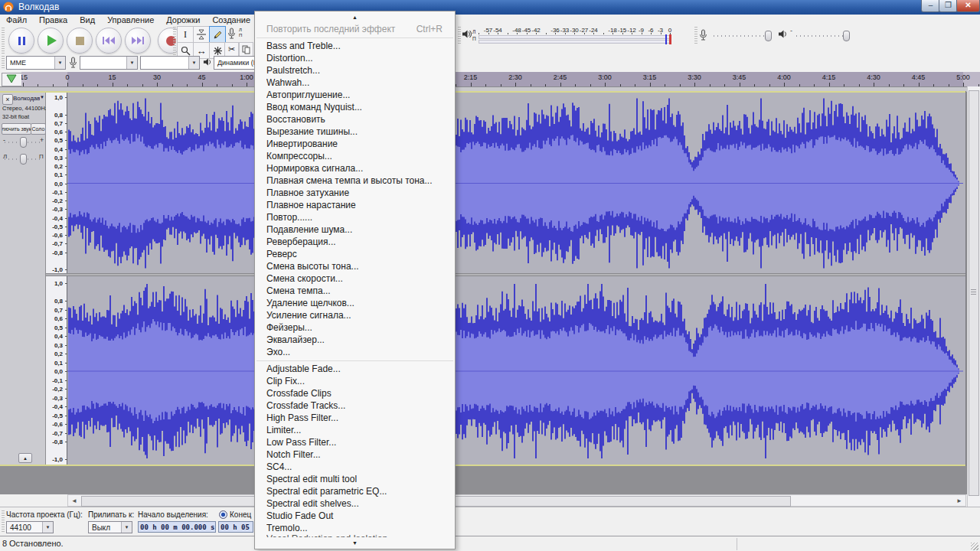  I want to click on solo-button: Соло, so click(38, 129).